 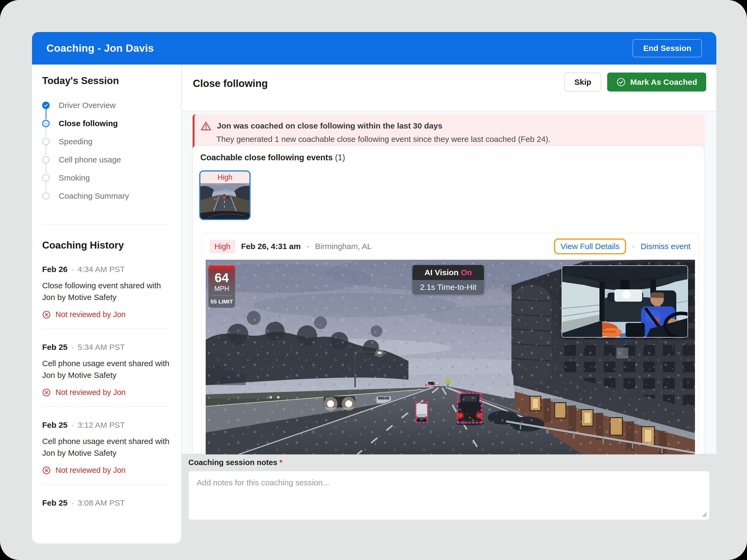 I want to click on speed-alert-bar, so click(x=222, y=267).